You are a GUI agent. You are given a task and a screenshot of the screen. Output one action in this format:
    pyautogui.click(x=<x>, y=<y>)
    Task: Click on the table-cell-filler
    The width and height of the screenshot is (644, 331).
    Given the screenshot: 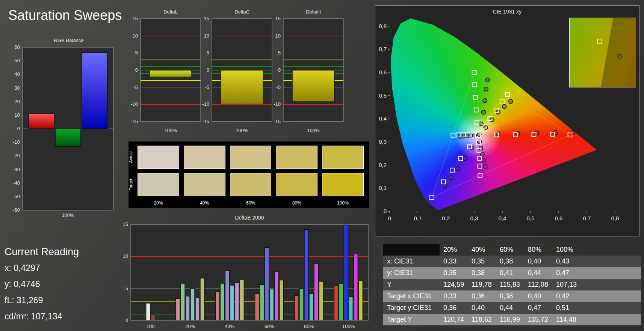 What is the action you would take?
    pyautogui.click(x=611, y=296)
    